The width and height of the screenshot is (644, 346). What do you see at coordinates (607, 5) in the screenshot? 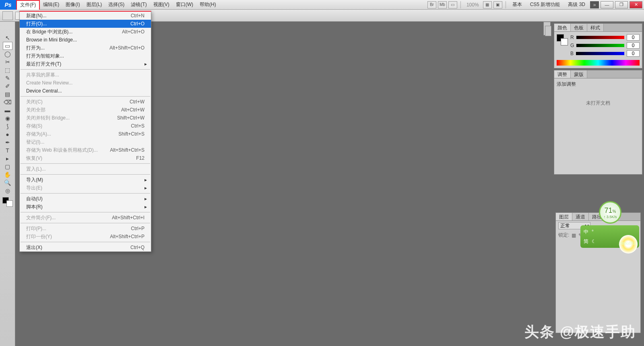
I see `window-minimize: —` at bounding box center [607, 5].